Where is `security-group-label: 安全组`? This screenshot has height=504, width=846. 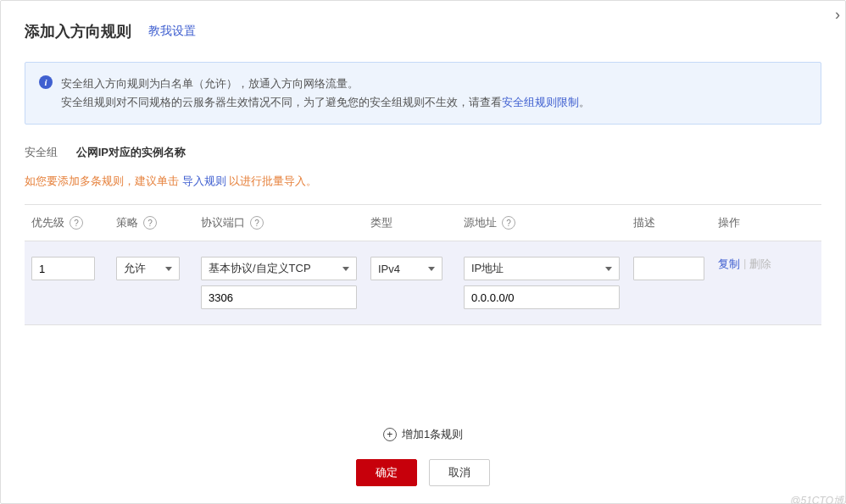 security-group-label: 安全组 is located at coordinates (41, 152).